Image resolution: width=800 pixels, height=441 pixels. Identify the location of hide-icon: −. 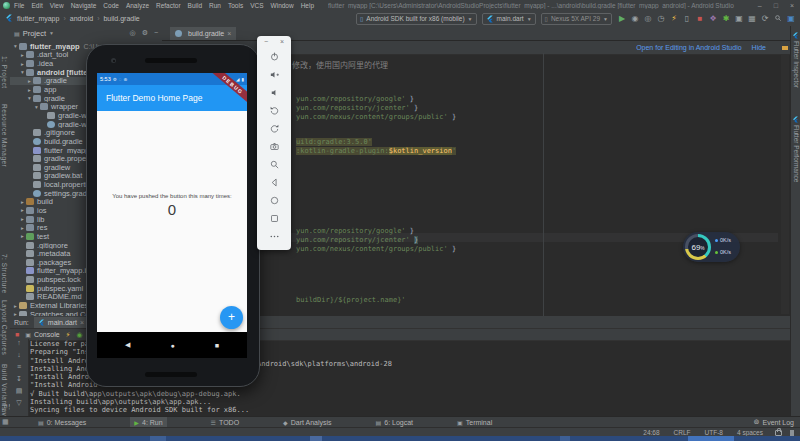
(156, 33).